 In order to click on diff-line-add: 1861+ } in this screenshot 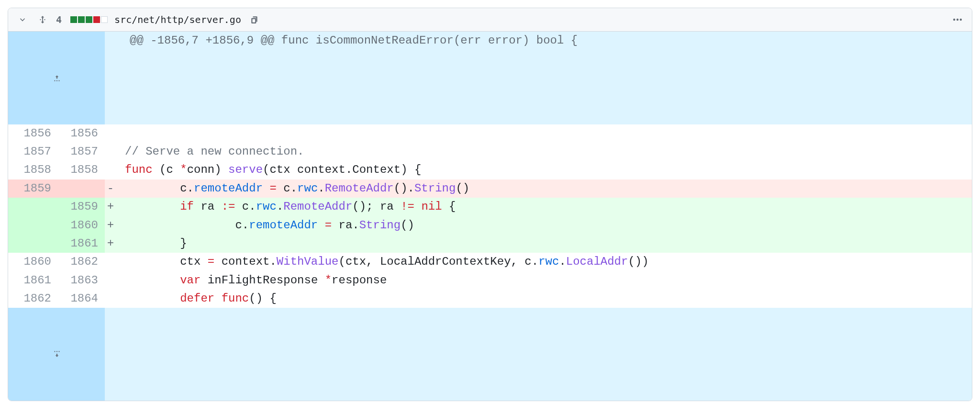, I will do `click(490, 244)`.